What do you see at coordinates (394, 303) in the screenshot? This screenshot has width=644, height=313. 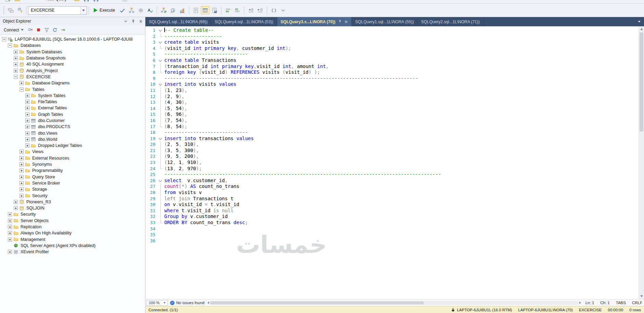 I see `horizontal-scrollbar` at bounding box center [394, 303].